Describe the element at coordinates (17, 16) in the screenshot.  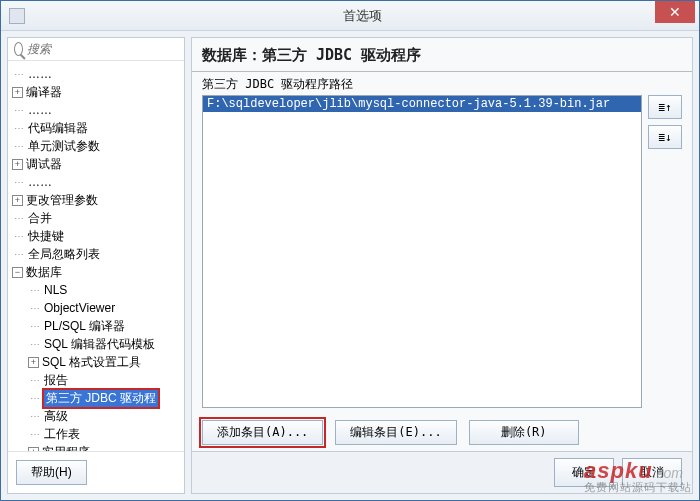
I see `app-icon` at that location.